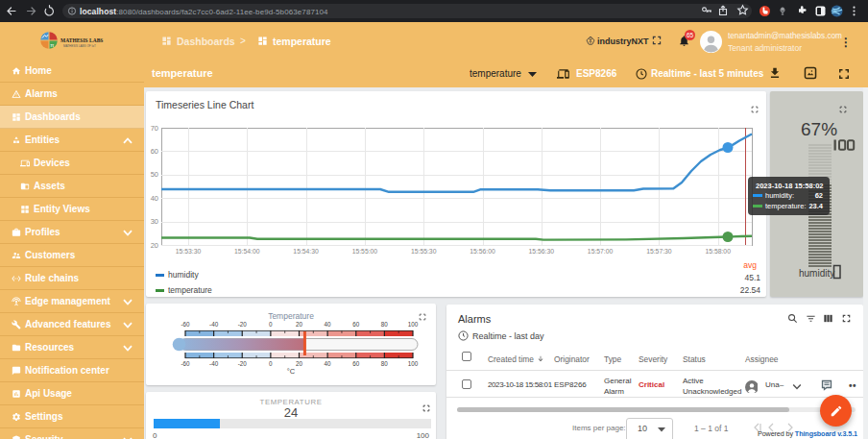  What do you see at coordinates (718, 252) in the screenshot?
I see `svg-text: 15:58:00` at bounding box center [718, 252].